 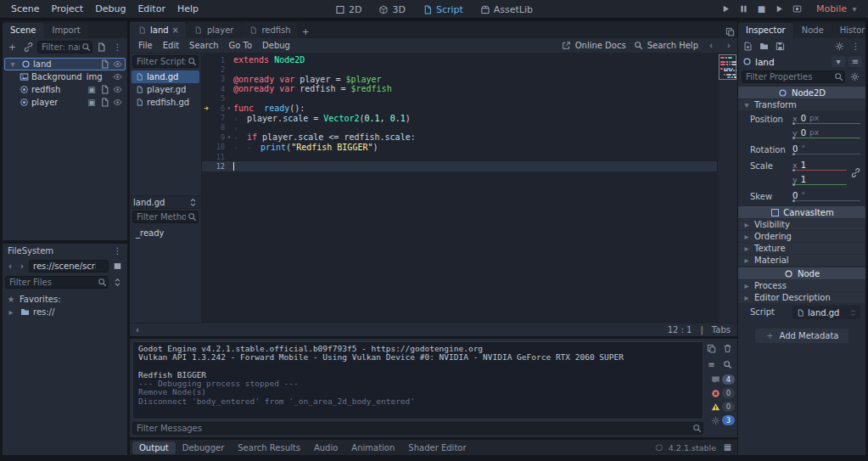 What do you see at coordinates (460, 156) in the screenshot?
I see `code-line-11: 11` at bounding box center [460, 156].